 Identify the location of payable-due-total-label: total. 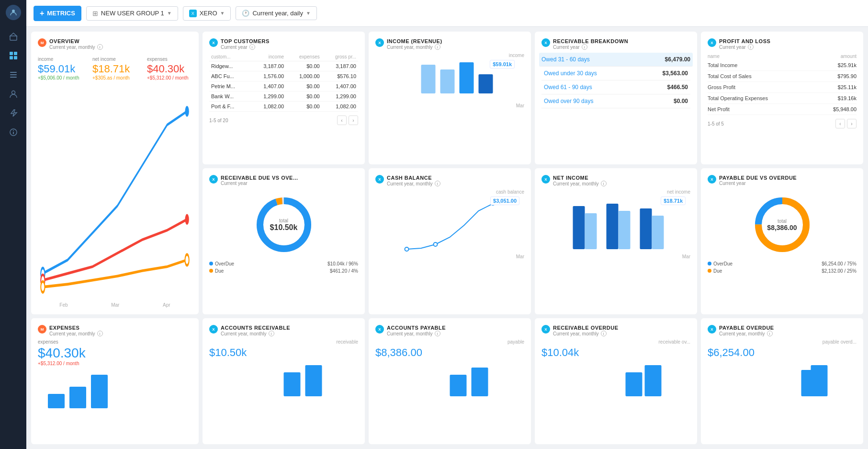
(782, 221).